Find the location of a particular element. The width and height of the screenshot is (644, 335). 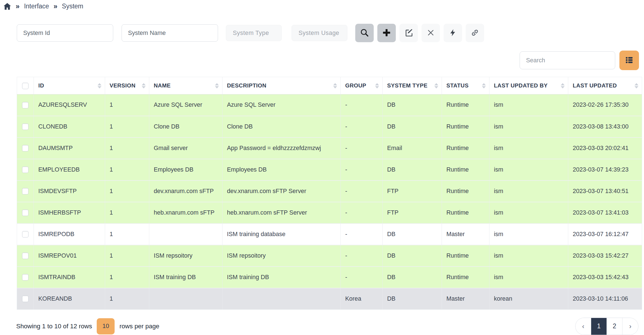

page-size-button: 10 is located at coordinates (106, 326).